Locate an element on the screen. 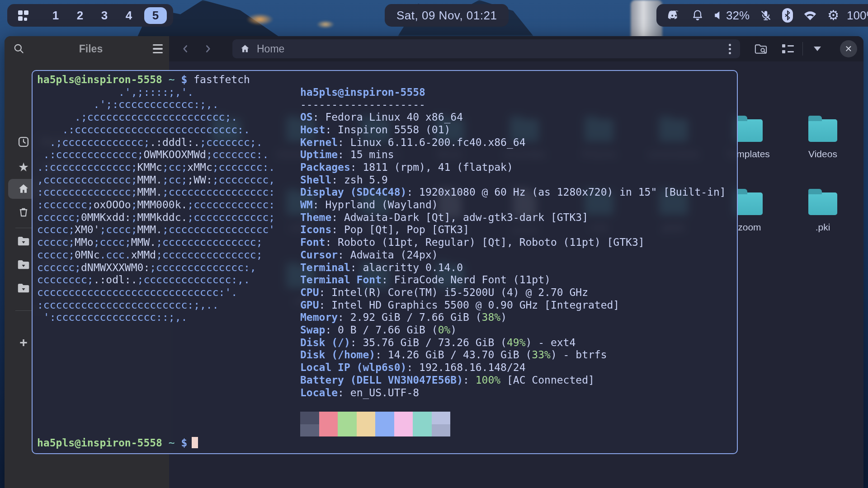  list-view-icon is located at coordinates (788, 49).